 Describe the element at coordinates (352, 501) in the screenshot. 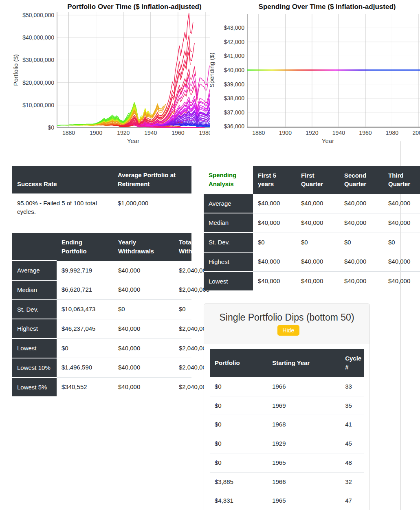

I see `cell-value: 47` at that location.